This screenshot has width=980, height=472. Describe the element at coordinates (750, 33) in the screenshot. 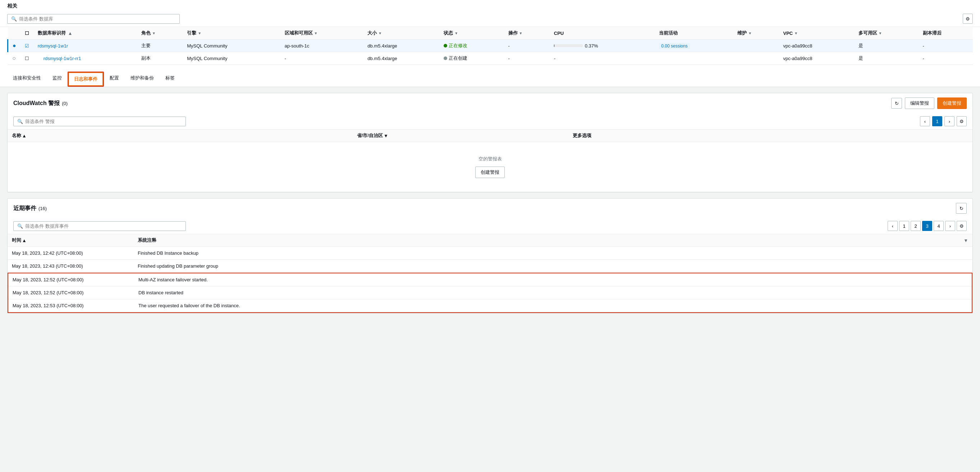

I see `maint-filter-icon: ▼` at that location.